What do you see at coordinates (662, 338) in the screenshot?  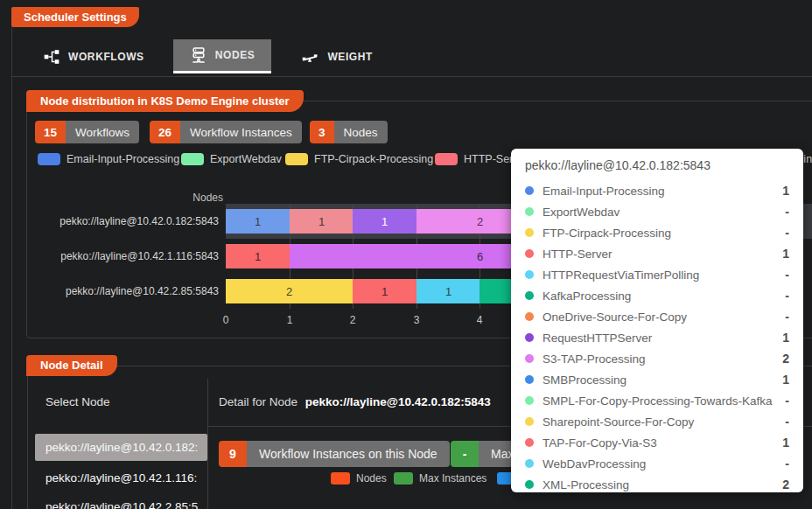 I see `tooltip-series-name: RequestHTTPServer` at bounding box center [662, 338].